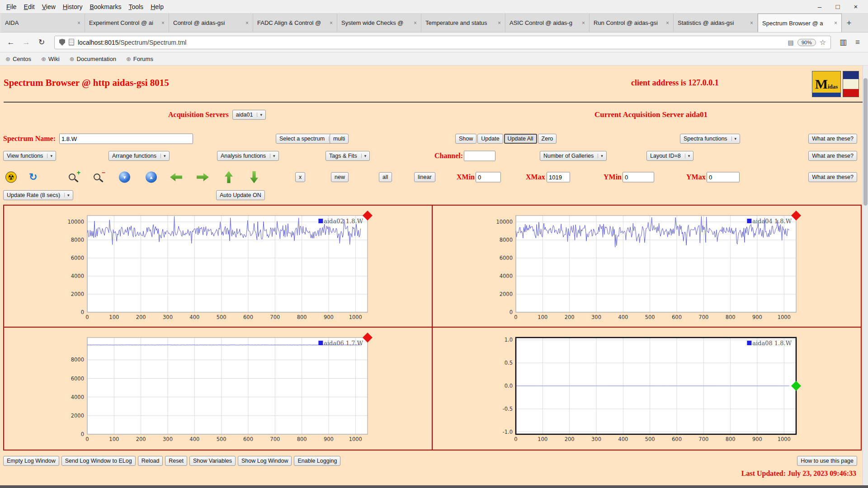 The height and width of the screenshot is (488, 868). What do you see at coordinates (50, 59) in the screenshot?
I see `bookmark-wiki: ⊕Wiki` at bounding box center [50, 59].